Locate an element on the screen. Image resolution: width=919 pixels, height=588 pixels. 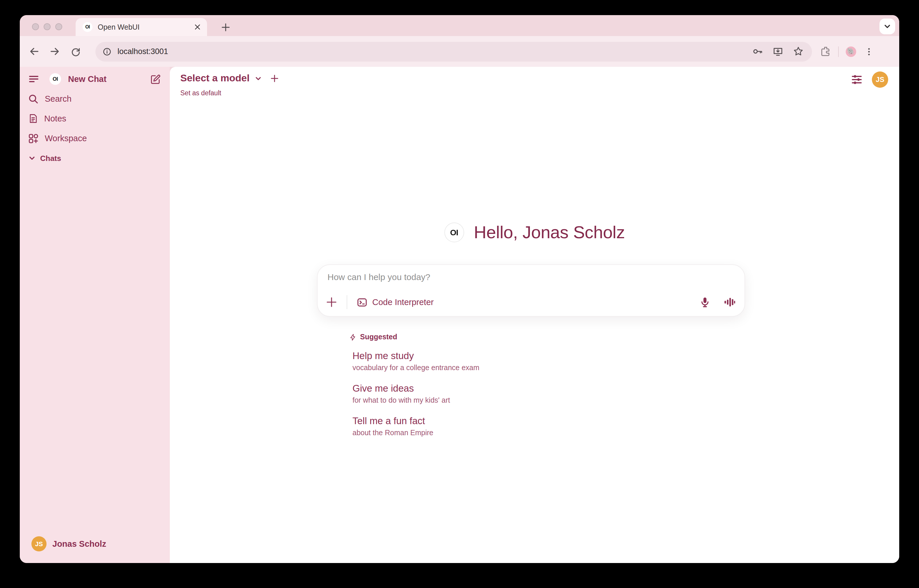
browser-toolbar: localhost:3001 🐘 is located at coordinates (459, 51).